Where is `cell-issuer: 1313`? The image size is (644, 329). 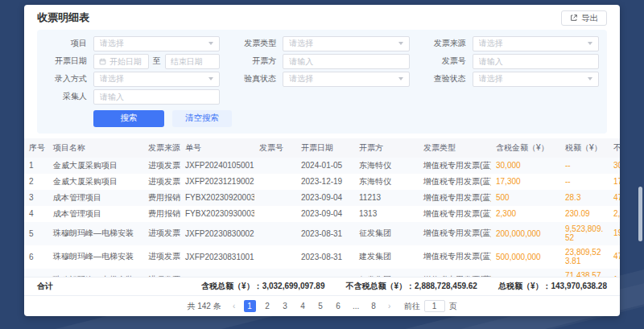
cell-issuer: 1313 is located at coordinates (386, 214).